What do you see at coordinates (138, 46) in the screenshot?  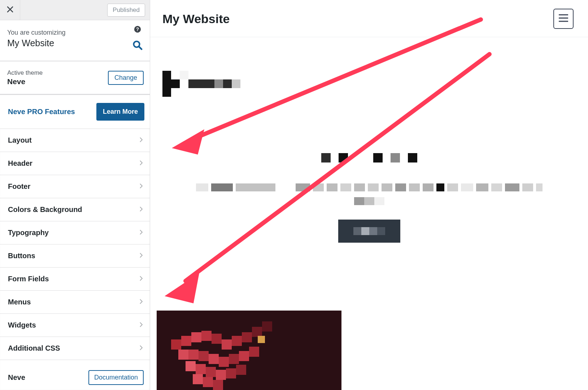 I see `search-icon` at bounding box center [138, 46].